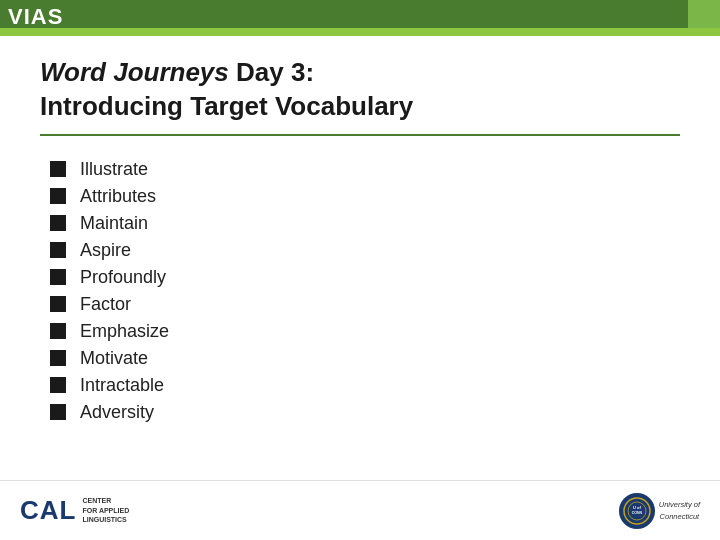 Image resolution: width=720 pixels, height=540 pixels. What do you see at coordinates (106, 250) in the screenshot?
I see `vocab-item-label: Aspire` at bounding box center [106, 250].